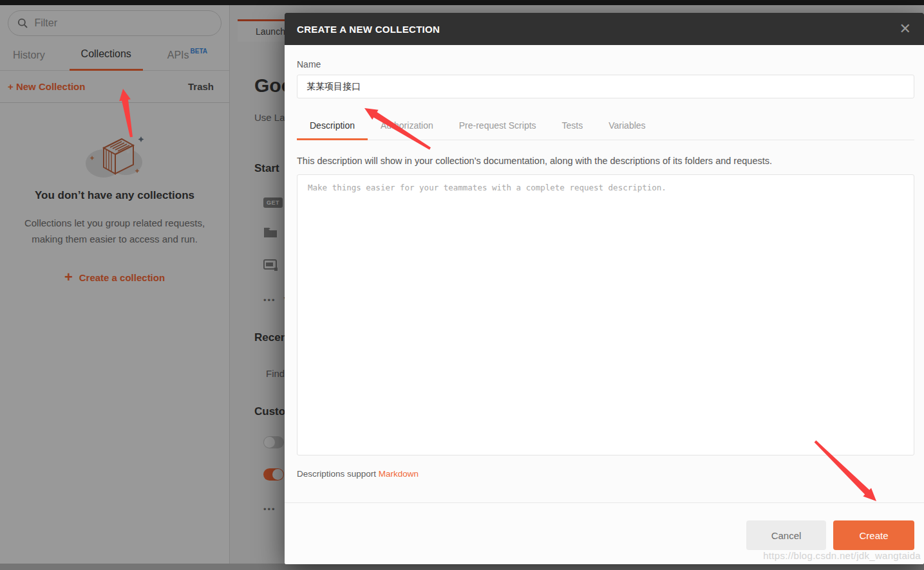 The image size is (924, 570). I want to click on markdown-note-prefix: Descriptions support, so click(337, 473).